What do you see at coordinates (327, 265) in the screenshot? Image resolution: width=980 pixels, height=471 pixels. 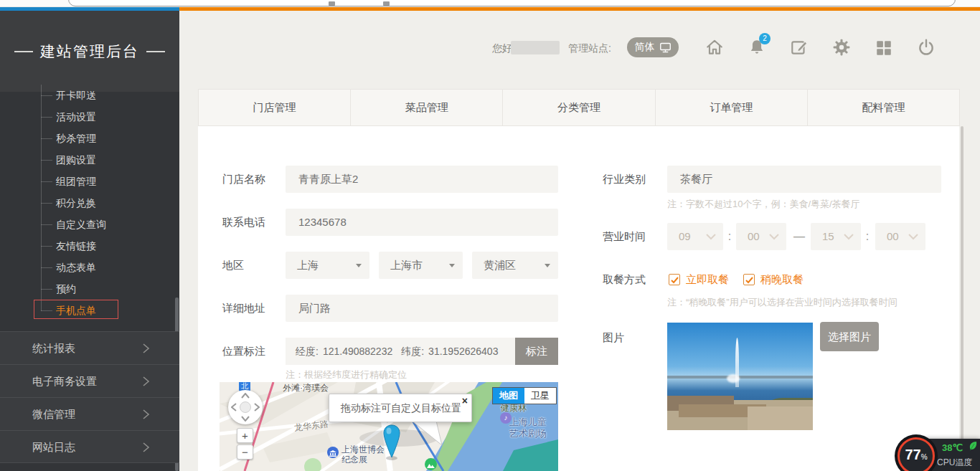 I see `province-select: 上海` at bounding box center [327, 265].